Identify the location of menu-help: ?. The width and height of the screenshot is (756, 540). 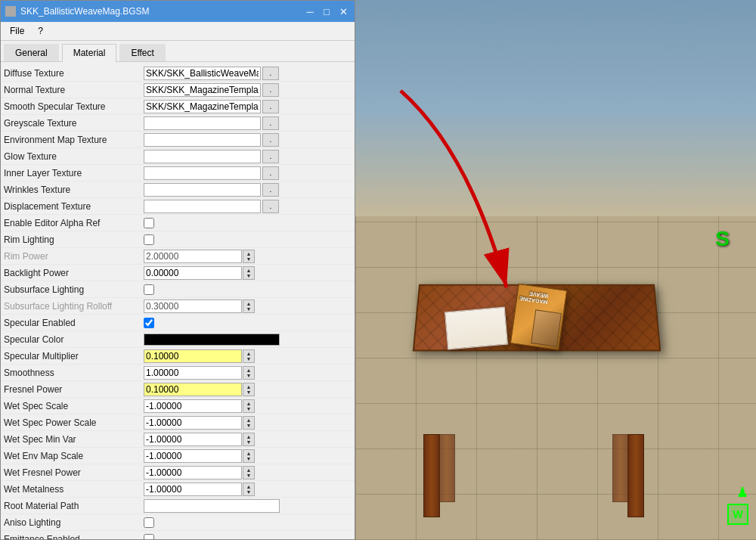
(41, 31).